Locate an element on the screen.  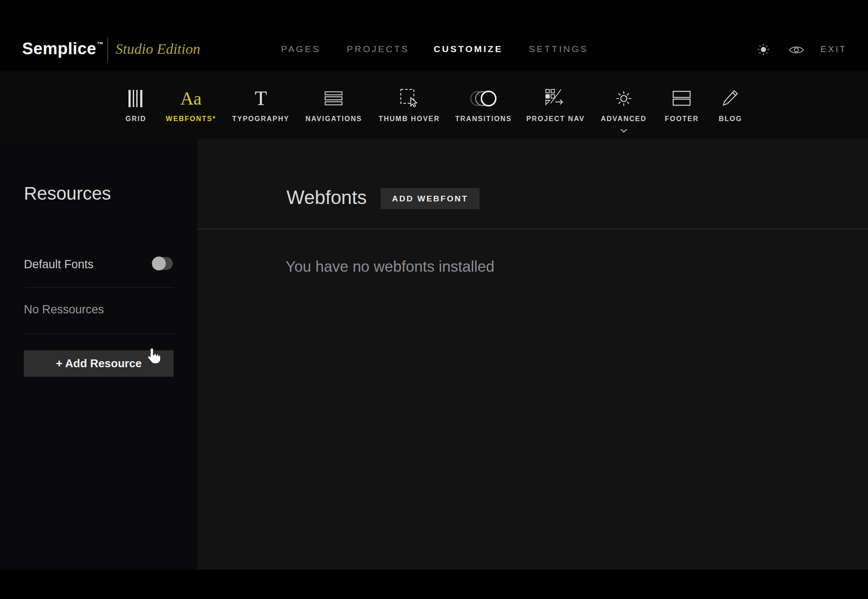
page-title: Webfonts is located at coordinates (326, 197).